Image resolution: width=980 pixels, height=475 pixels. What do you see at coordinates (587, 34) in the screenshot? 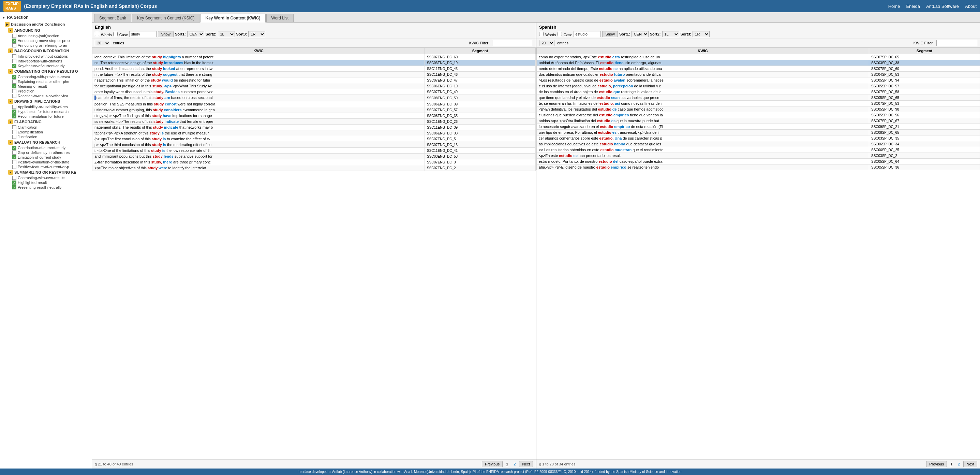
I see `spanish-search-input` at bounding box center [587, 34].